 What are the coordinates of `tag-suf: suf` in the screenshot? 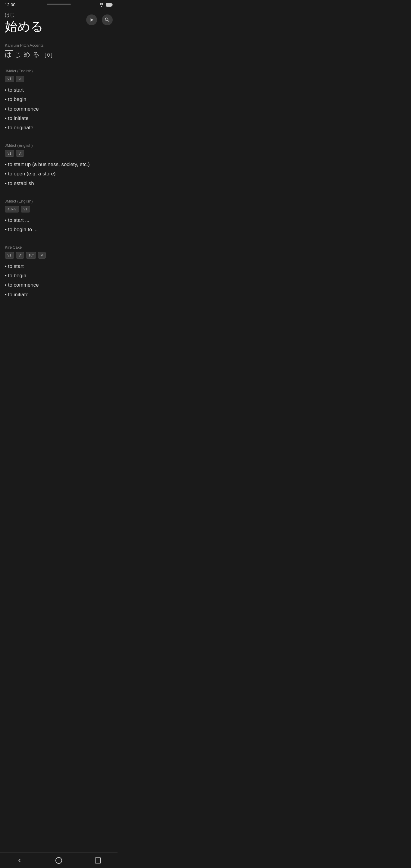 It's located at (31, 255).